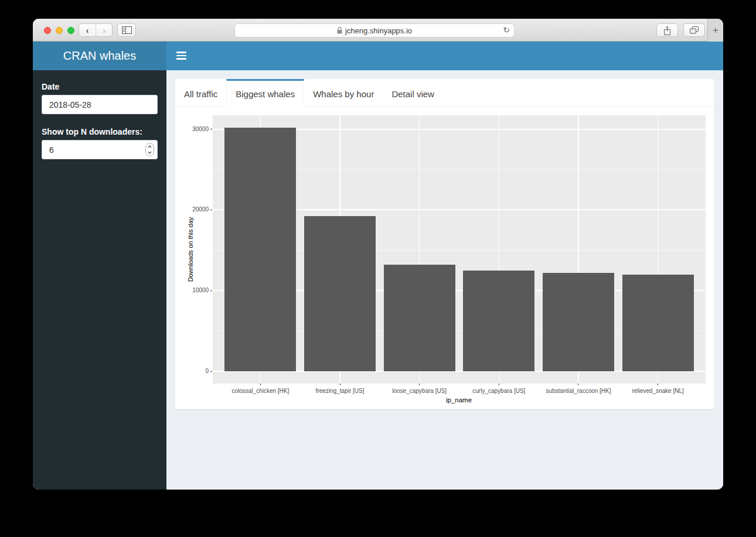 This screenshot has height=537, width=756. What do you see at coordinates (100, 150) in the screenshot?
I see `top-n-input` at bounding box center [100, 150].